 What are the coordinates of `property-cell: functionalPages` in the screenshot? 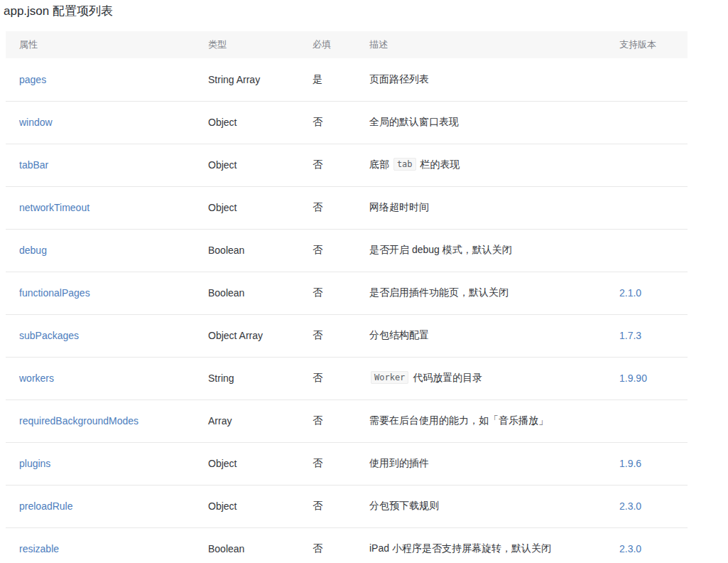 It's located at (100, 293).